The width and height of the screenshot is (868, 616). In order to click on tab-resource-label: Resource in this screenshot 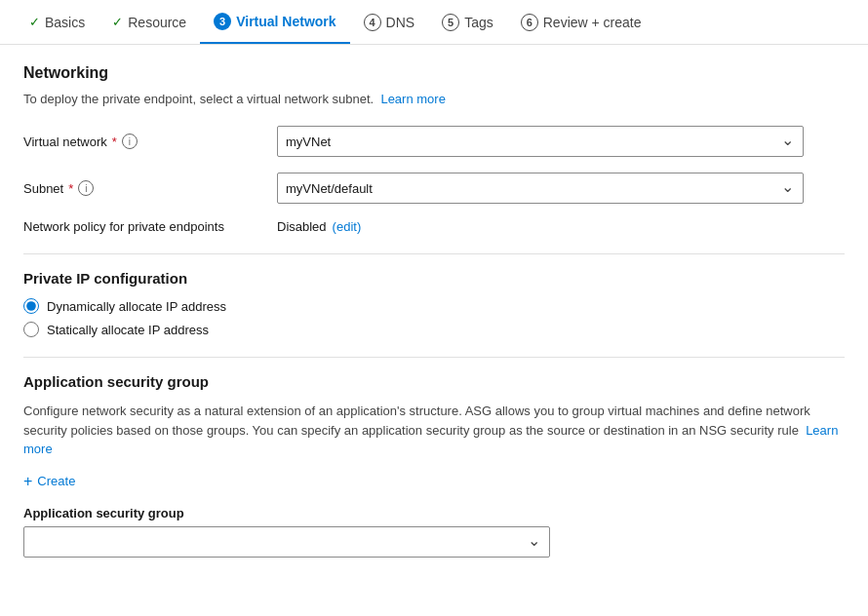, I will do `click(157, 22)`.